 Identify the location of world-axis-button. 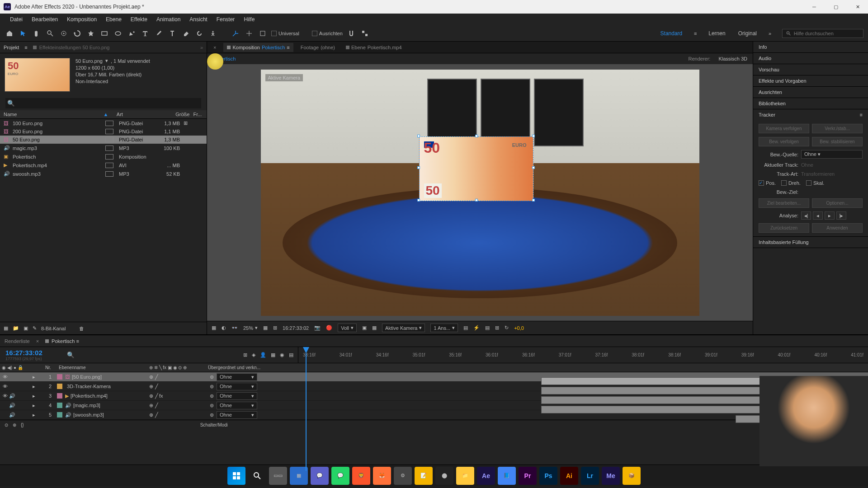
(249, 33).